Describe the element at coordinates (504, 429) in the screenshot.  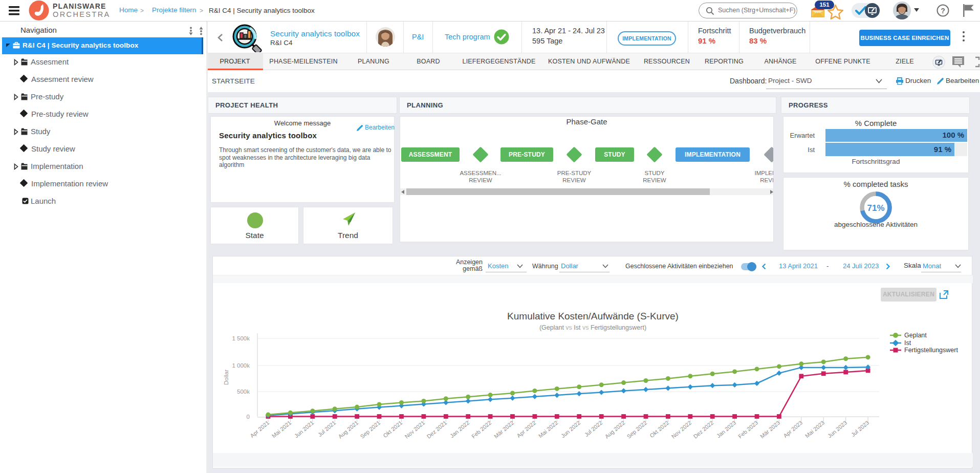
I see `svg-text: Mär 2022` at that location.